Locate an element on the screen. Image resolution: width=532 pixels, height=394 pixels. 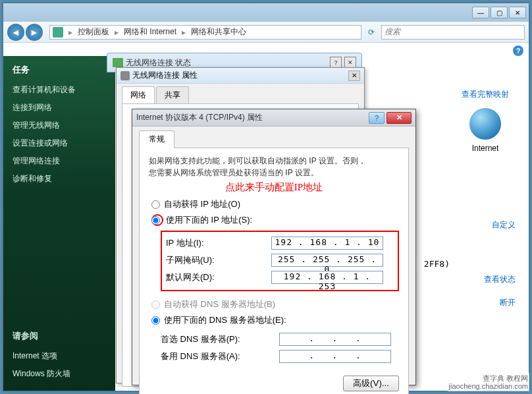
sidebar-link: 设置连接或网络 is located at coordinates (59, 144).